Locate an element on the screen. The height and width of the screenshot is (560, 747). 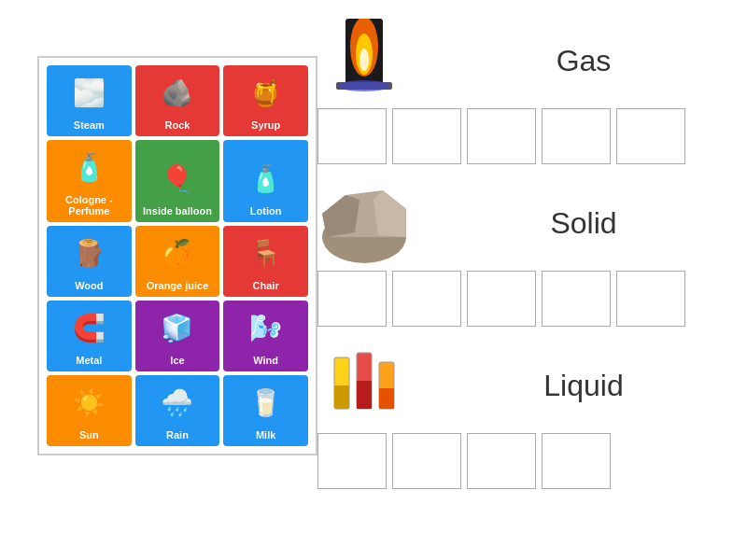
card-cologne: 🧴Cologne - Perfume is located at coordinates (90, 181).